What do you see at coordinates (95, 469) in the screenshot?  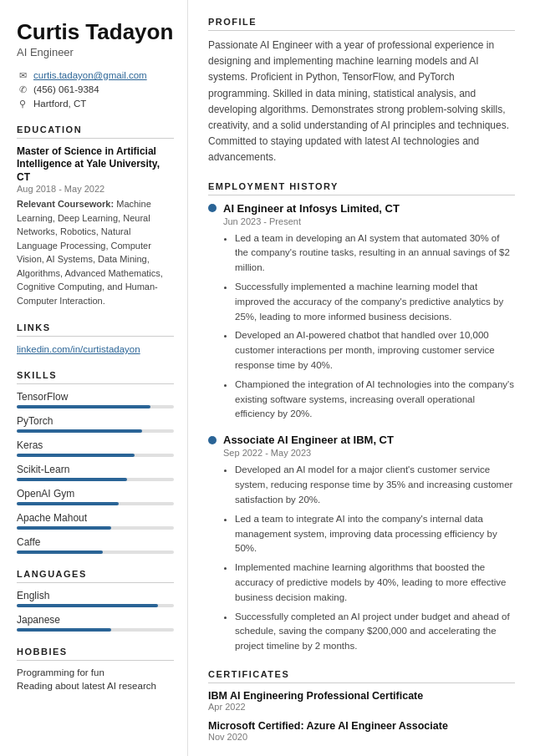 I see `skill-name: Scikit-Learn` at bounding box center [95, 469].